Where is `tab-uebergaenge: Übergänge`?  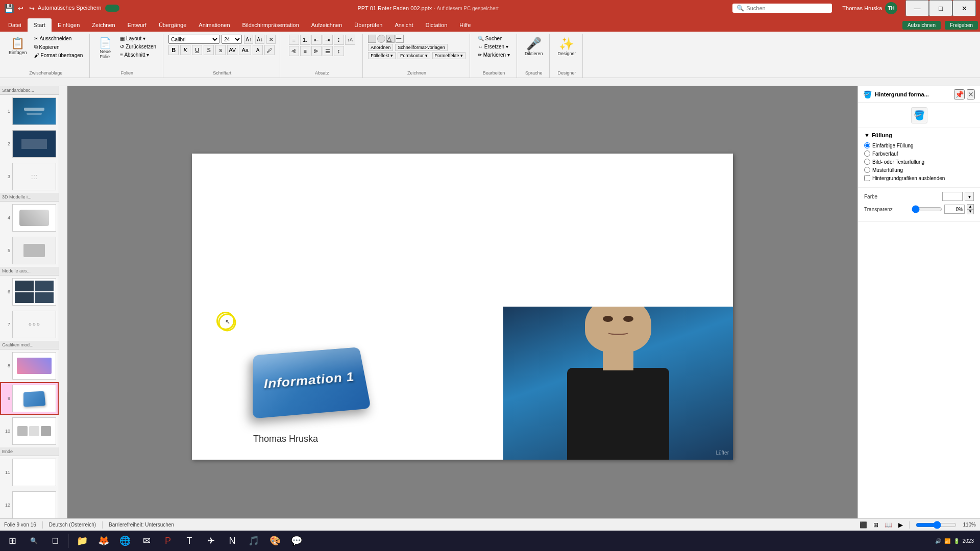 tab-uebergaenge: Übergänge is located at coordinates (173, 25).